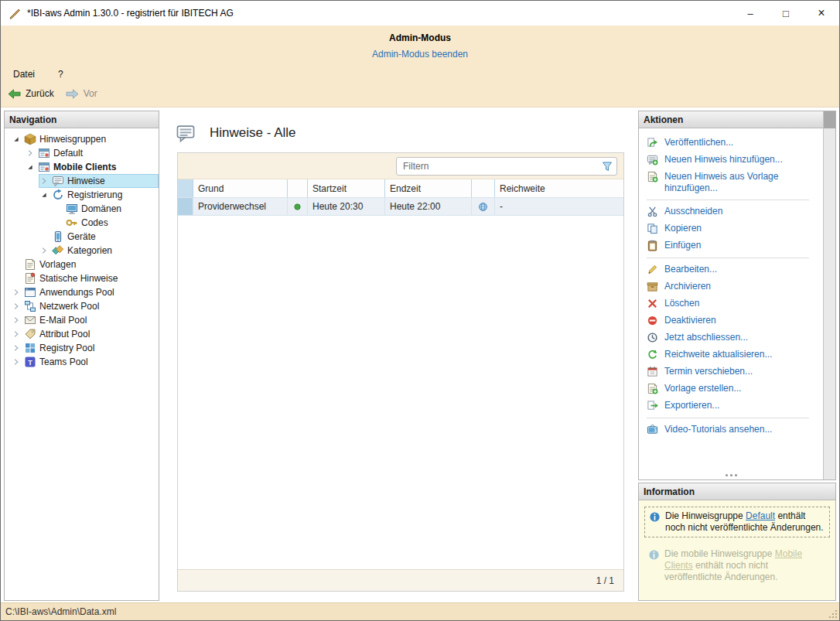 The height and width of the screenshot is (621, 840). What do you see at coordinates (241, 189) in the screenshot?
I see `column-header-grund: Grund` at bounding box center [241, 189].